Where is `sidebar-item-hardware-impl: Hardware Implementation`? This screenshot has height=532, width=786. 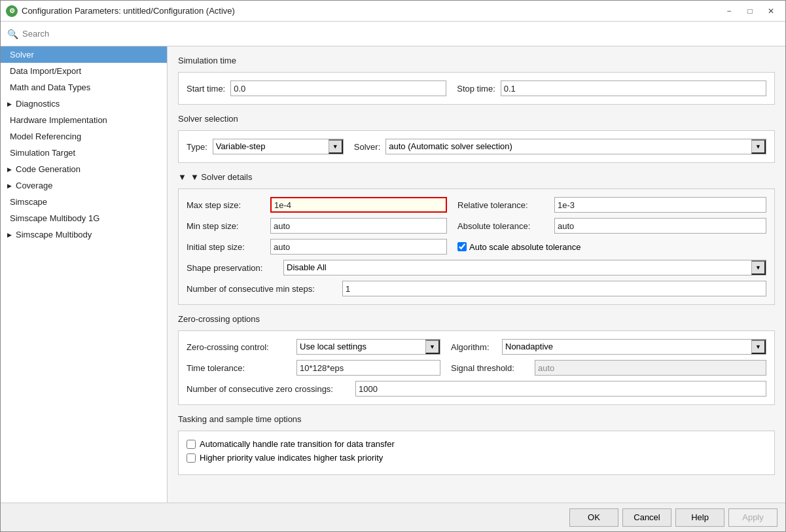
sidebar-item-hardware-impl: Hardware Implementation is located at coordinates (84, 120).